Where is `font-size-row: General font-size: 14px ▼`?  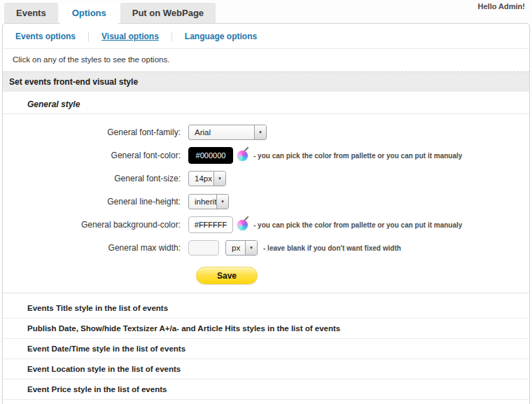 font-size-row: General font-size: 14px ▼ is located at coordinates (266, 179).